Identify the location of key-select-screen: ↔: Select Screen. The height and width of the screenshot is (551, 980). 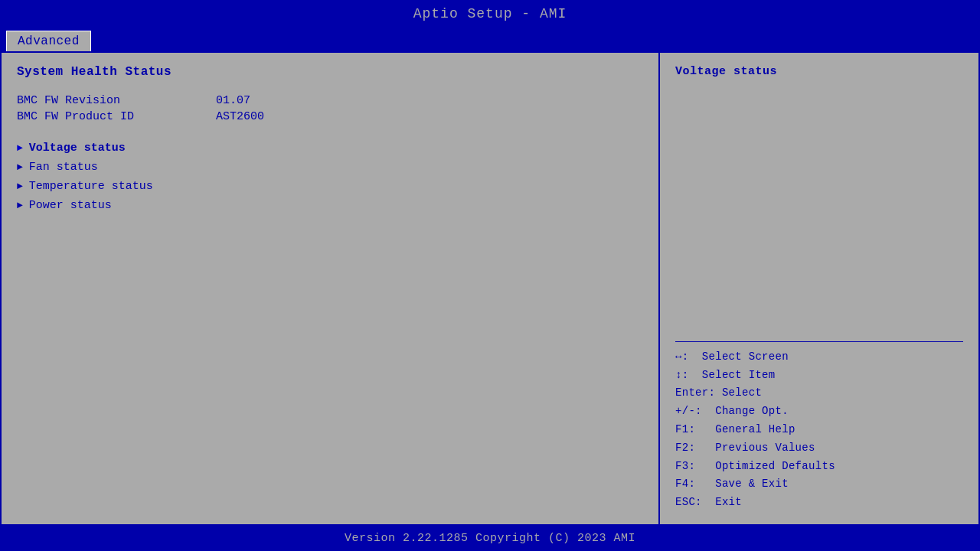
(732, 357).